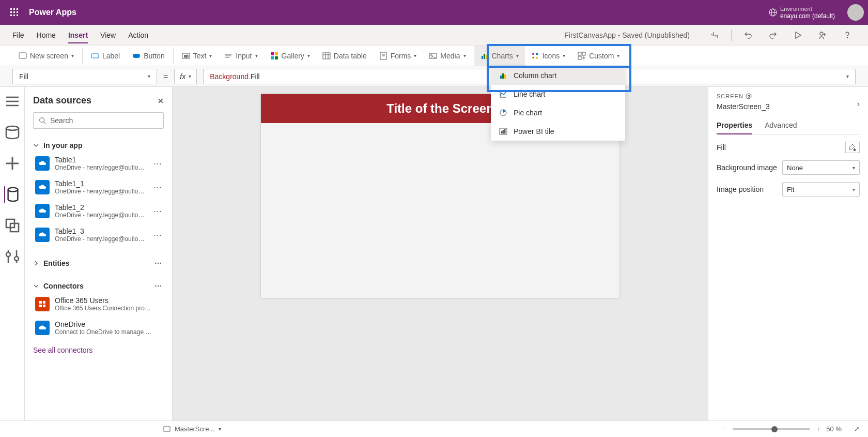 The image size is (868, 437). Describe the element at coordinates (197, 56) in the screenshot. I see `ribbon-text: ab Text▾` at that location.